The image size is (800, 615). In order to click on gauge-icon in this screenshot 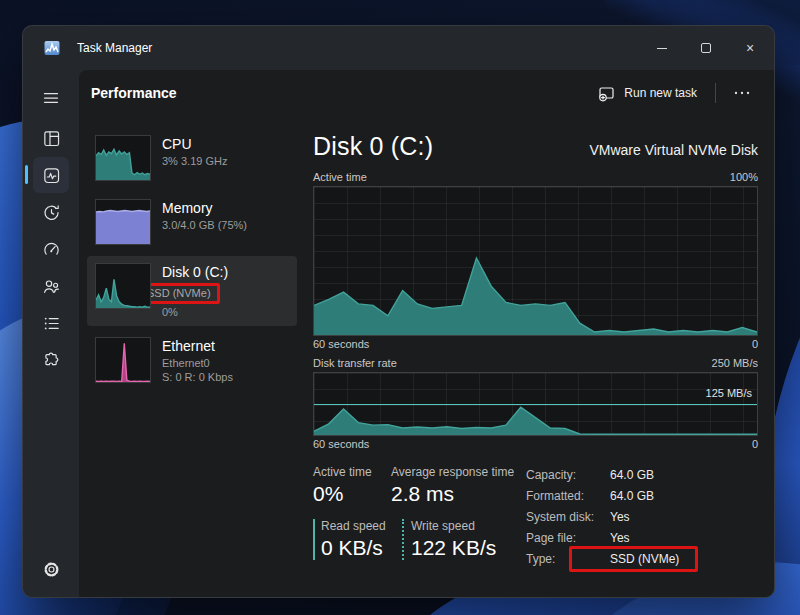, I will do `click(52, 250)`.